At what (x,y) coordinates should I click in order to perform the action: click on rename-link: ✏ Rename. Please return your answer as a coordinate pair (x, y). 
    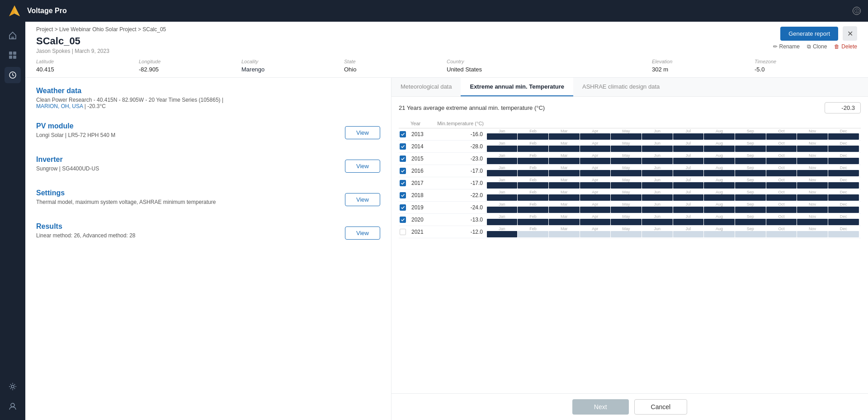
    Looking at the image, I should click on (787, 47).